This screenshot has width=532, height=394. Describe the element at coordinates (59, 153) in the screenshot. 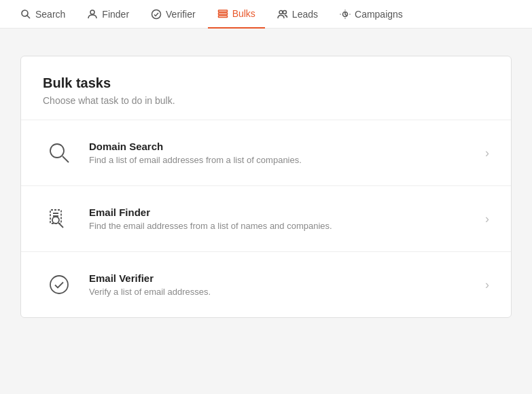

I see `domain-search-icon-wrap` at that location.